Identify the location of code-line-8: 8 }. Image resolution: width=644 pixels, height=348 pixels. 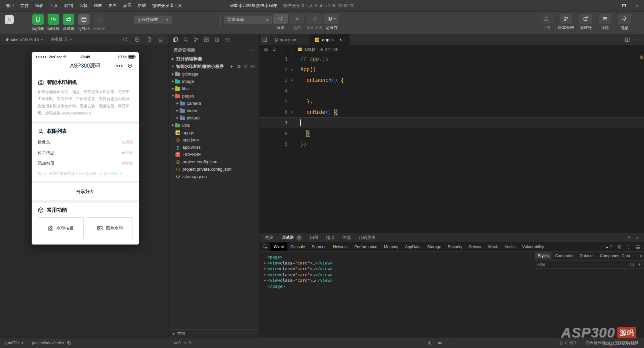
(452, 133).